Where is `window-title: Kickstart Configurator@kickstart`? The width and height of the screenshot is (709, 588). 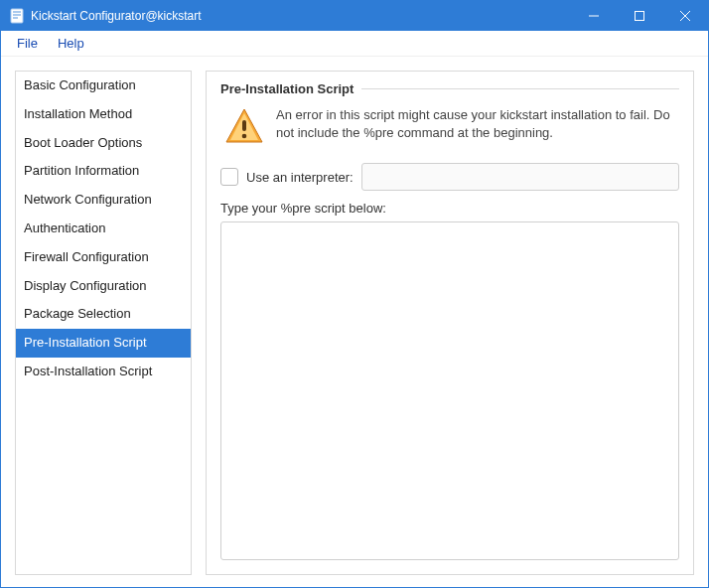 window-title: Kickstart Configurator@kickstart is located at coordinates (301, 16).